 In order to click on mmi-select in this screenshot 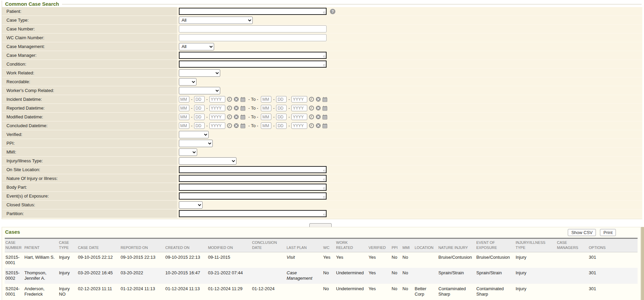, I will do `click(188, 152)`.